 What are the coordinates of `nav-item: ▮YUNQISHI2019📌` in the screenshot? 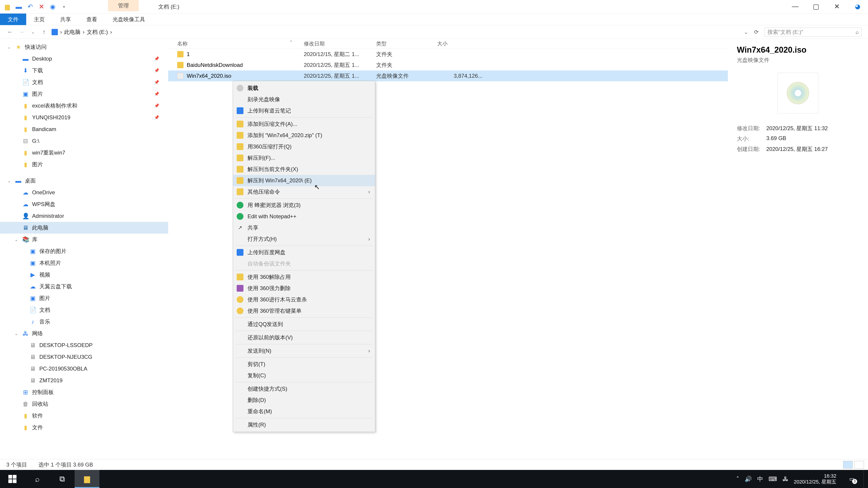 It's located at (84, 117).